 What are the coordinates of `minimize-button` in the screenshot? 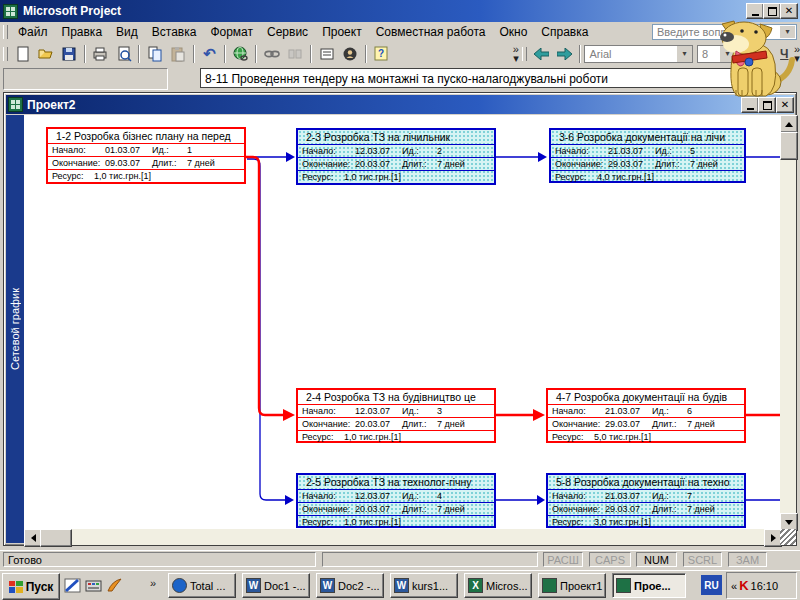 It's located at (755, 11).